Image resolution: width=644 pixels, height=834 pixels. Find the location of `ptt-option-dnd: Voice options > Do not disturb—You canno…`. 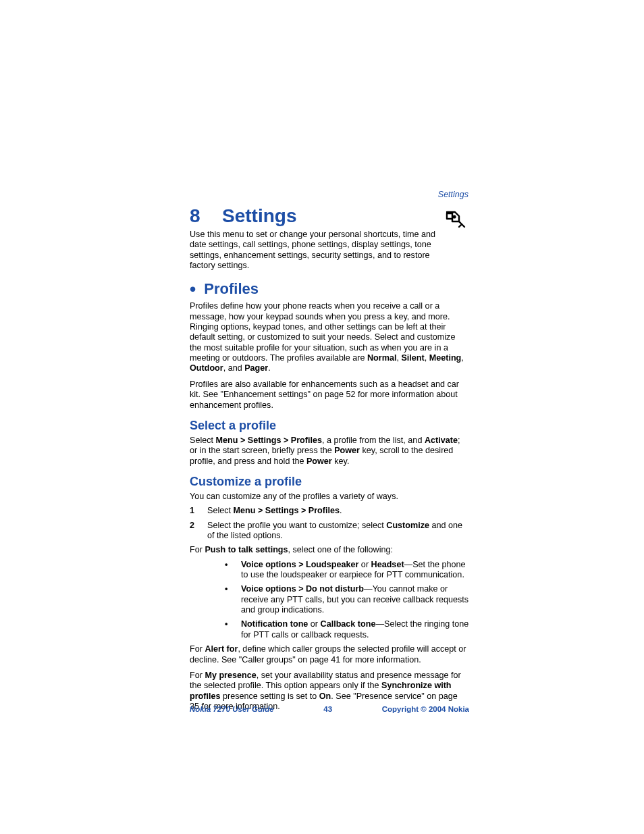

ptt-option-dnd: Voice options > Do not disturb—You canno… is located at coordinates (347, 600).